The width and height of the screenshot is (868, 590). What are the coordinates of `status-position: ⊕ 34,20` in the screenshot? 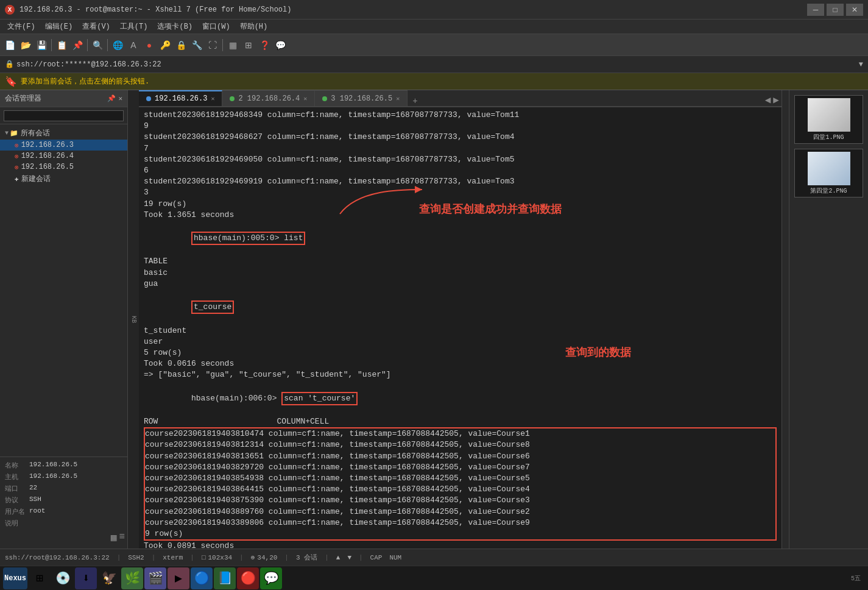 It's located at (264, 557).